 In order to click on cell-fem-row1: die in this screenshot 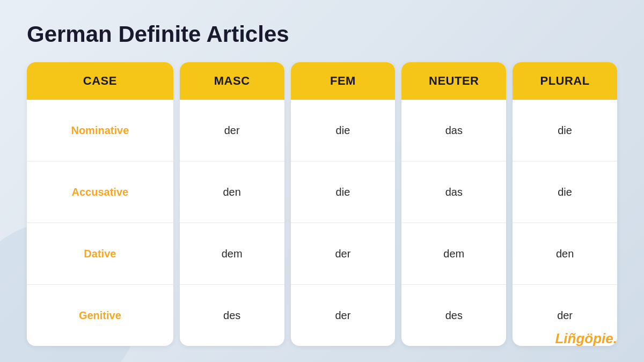, I will do `click(343, 192)`.